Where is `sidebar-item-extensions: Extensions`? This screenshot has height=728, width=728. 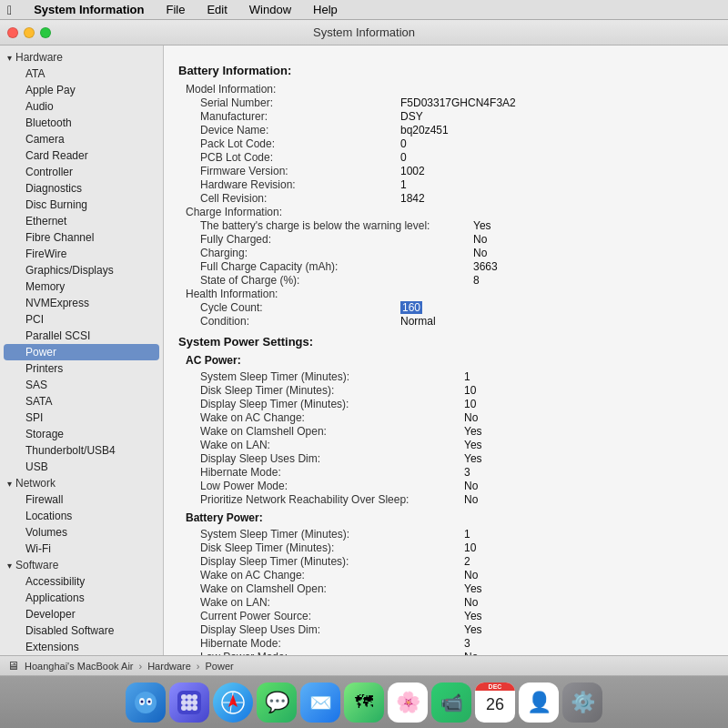
sidebar-item-extensions: Extensions is located at coordinates (82, 647).